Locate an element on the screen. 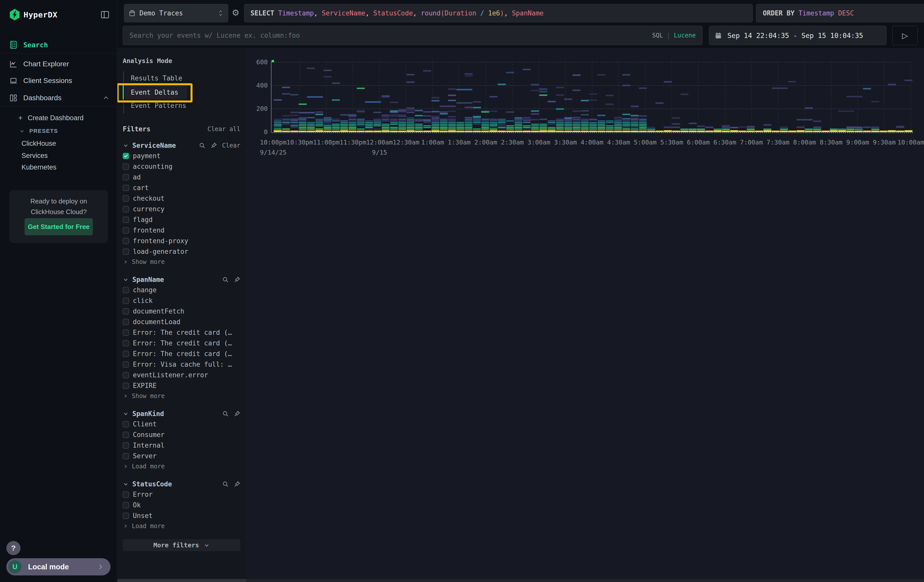 This screenshot has height=582, width=924. scrollbar-thumb is located at coordinates (182, 580).